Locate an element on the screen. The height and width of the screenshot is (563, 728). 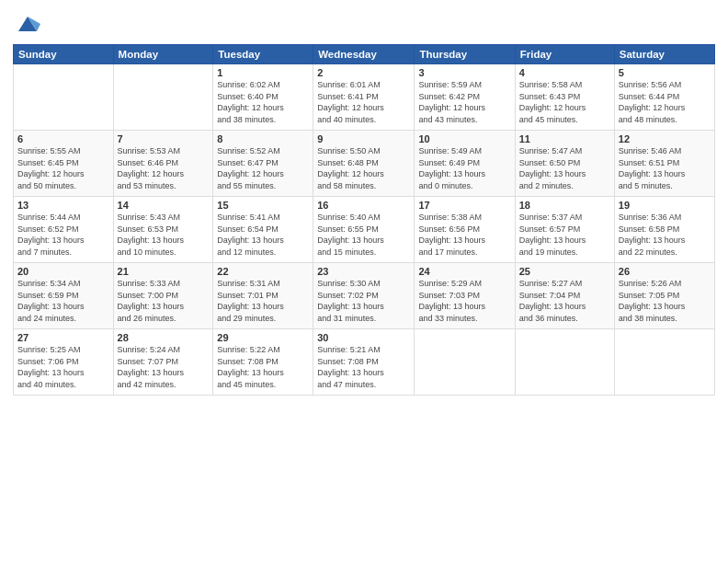
day-info: Sunrise: 5:33 AM Sunset: 7:00 PM Dayligh… is located at coordinates (164, 301).